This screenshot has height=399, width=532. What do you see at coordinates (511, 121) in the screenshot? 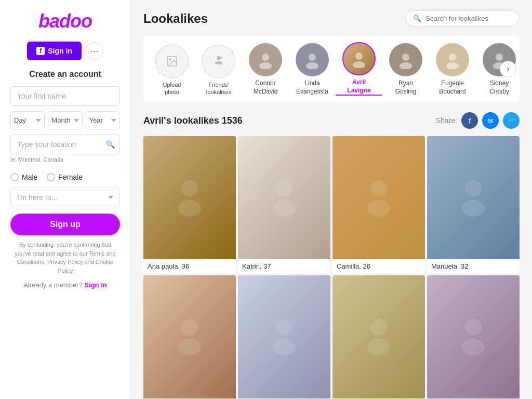
I see `twitter-share-icon: 🐦` at bounding box center [511, 121].